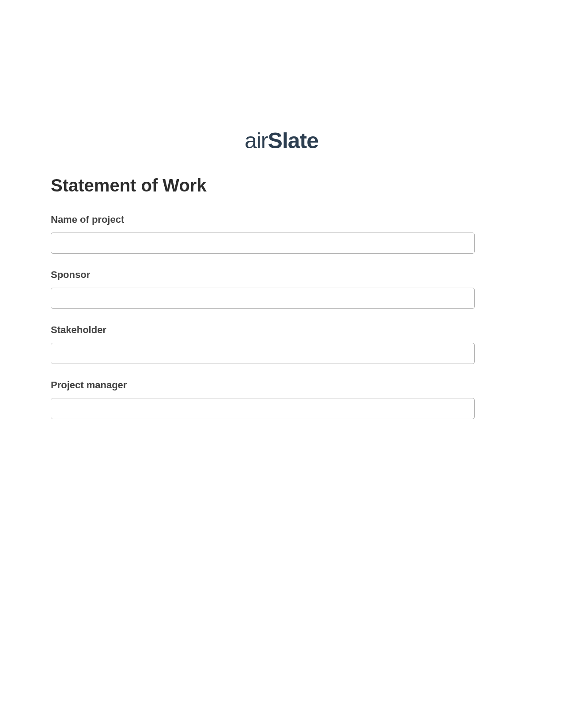  Describe the element at coordinates (263, 353) in the screenshot. I see `input-stakeholder` at that location.